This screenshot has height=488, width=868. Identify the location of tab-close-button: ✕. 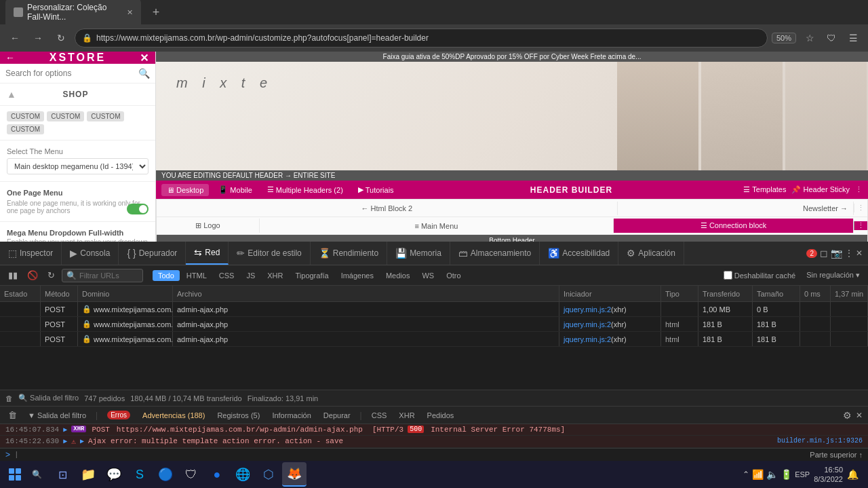
(130, 12).